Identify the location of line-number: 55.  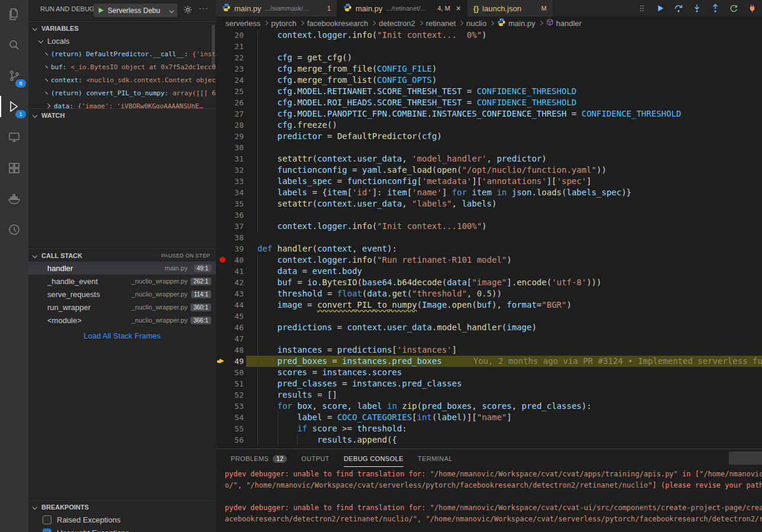
(230, 428).